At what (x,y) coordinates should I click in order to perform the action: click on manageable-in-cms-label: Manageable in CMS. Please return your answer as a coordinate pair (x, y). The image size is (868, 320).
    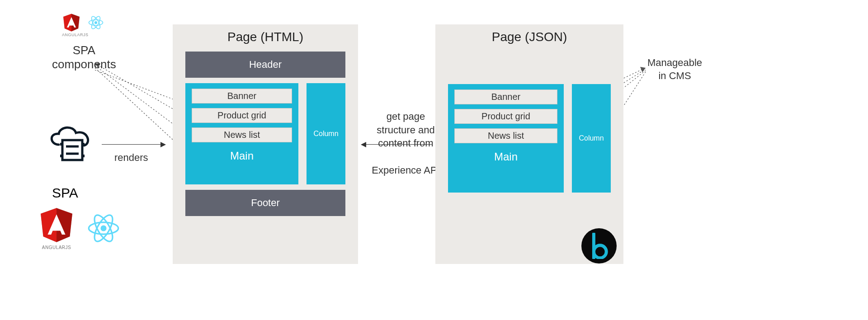
    Looking at the image, I should click on (675, 70).